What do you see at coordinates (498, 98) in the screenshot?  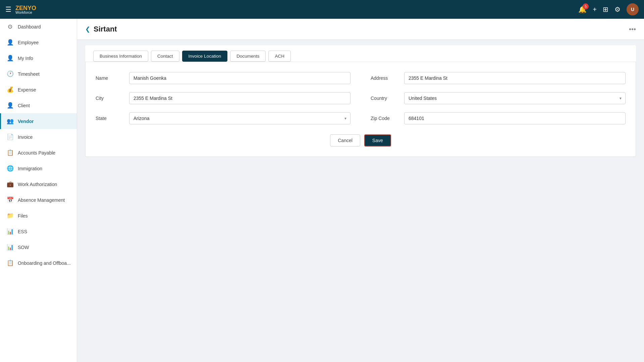 I see `country-field-row: Country United States Canada Mexico Unit…` at bounding box center [498, 98].